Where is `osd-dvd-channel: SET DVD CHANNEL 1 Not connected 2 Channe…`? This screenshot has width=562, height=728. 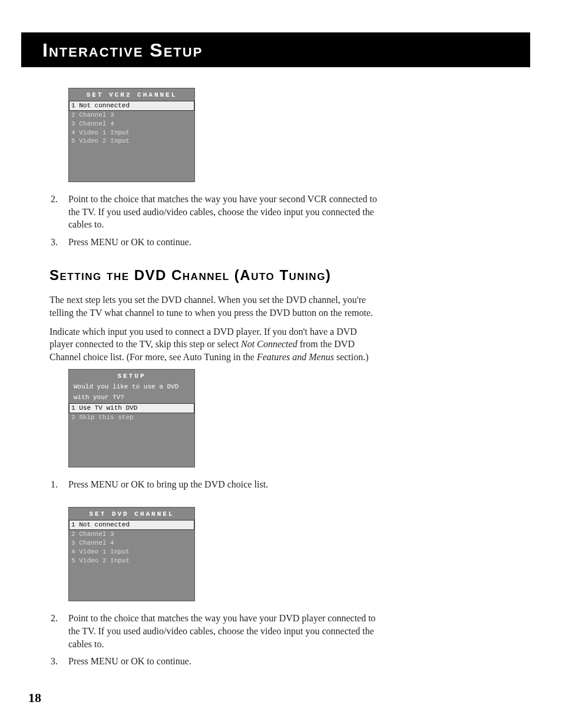
osd-dvd-channel: SET DVD CHANNEL 1 Not connected 2 Channe… is located at coordinates (132, 554).